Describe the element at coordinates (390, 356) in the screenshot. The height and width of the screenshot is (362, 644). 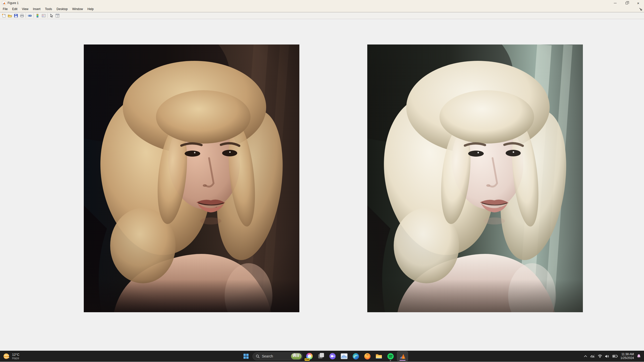
I see `spotify-icon` at that location.